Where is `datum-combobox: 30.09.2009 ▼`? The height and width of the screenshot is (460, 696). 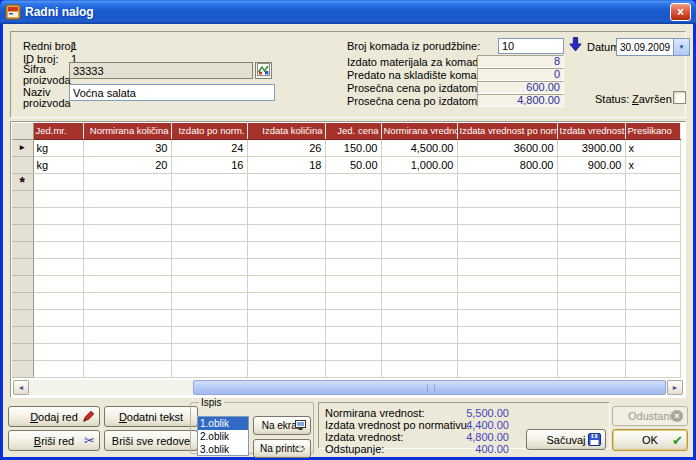
datum-combobox: 30.09.2009 ▼ is located at coordinates (653, 47).